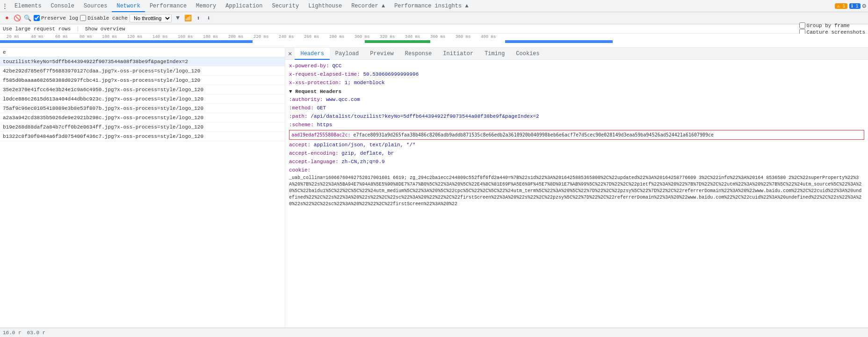  What do you see at coordinates (577, 66) in the screenshot?
I see `powered-by-line: x-powered-by: QCC` at bounding box center [577, 66].